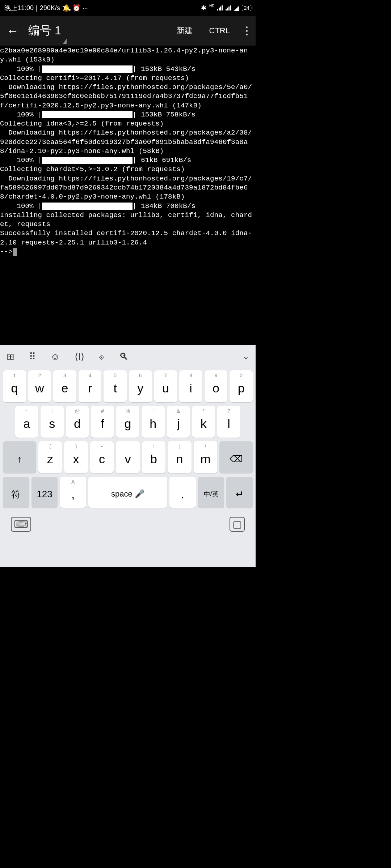 This screenshot has height=868, width=391. I want to click on key-d: @d, so click(77, 422).